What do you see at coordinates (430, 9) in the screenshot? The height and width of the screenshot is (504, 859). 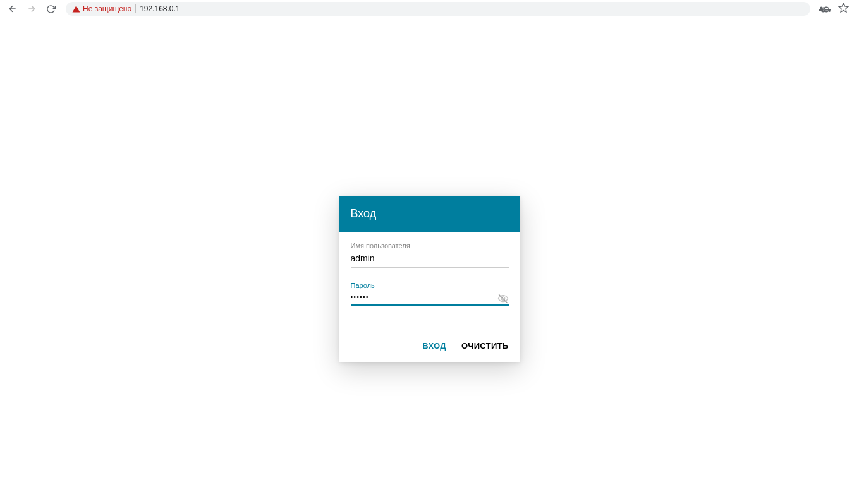 I see `browser-toolbar: Не защищено 192.168.0.1` at bounding box center [430, 9].